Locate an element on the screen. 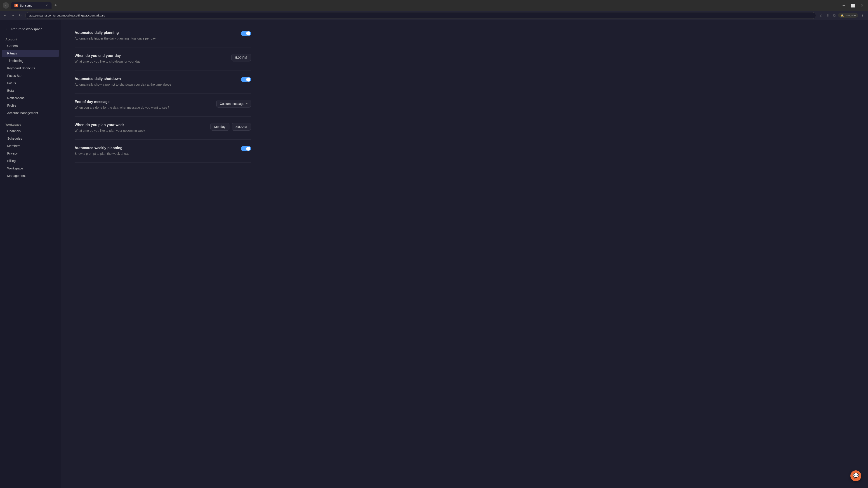 The height and width of the screenshot is (488, 868). dropdown-value-end-of-day-message: Custom message is located at coordinates (232, 104).